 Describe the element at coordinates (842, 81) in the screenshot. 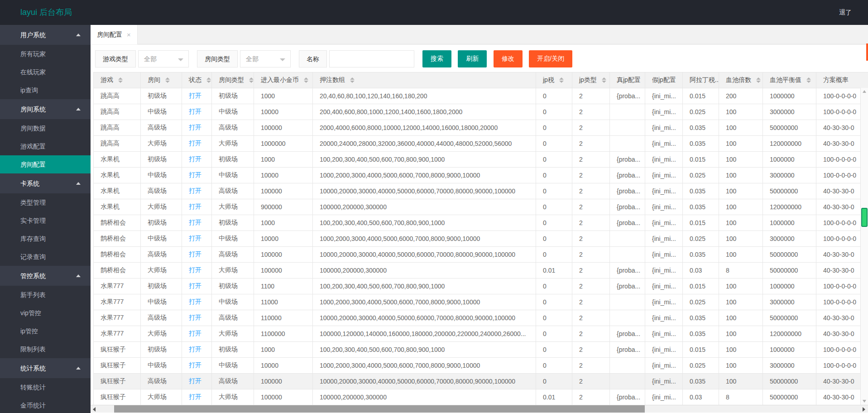

I see `column-header: 方案概率` at that location.